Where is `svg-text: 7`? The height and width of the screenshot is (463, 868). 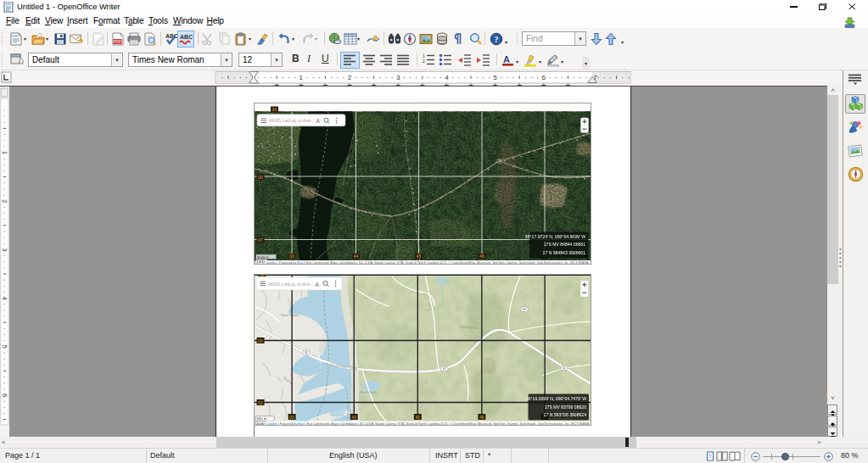 svg-text: 7 is located at coordinates (596, 78).